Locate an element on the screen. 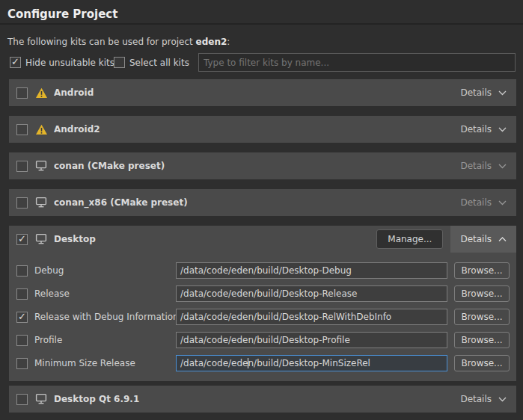 The height and width of the screenshot is (420, 523). page-title: Configure Project is located at coordinates (63, 14).